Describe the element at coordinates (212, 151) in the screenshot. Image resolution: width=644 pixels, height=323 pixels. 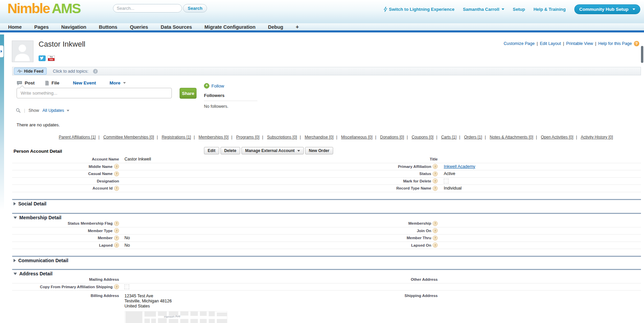
I see `edit-button: Edit` at that location.